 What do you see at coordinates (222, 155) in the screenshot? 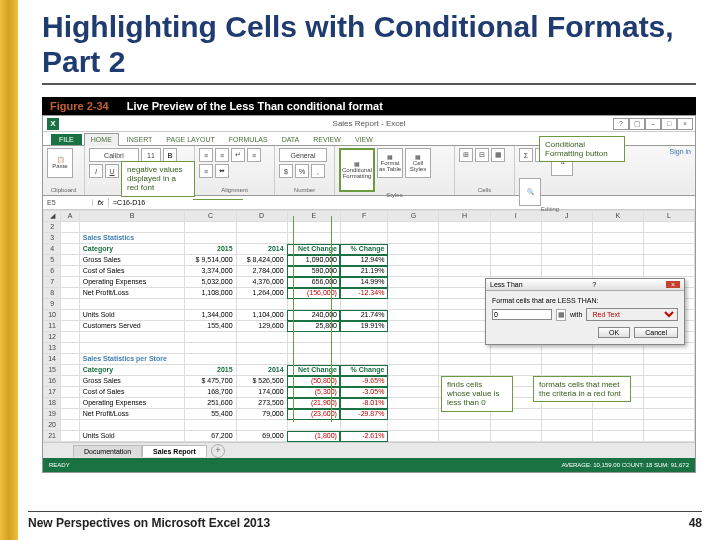
I see `align-mid-icon: ≡` at bounding box center [222, 155].